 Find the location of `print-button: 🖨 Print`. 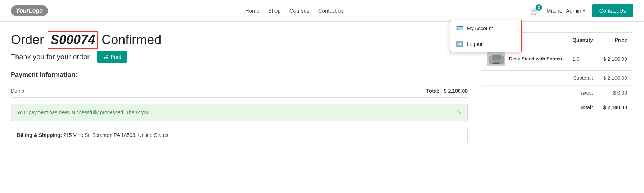

print-button: 🖨 Print is located at coordinates (112, 57).